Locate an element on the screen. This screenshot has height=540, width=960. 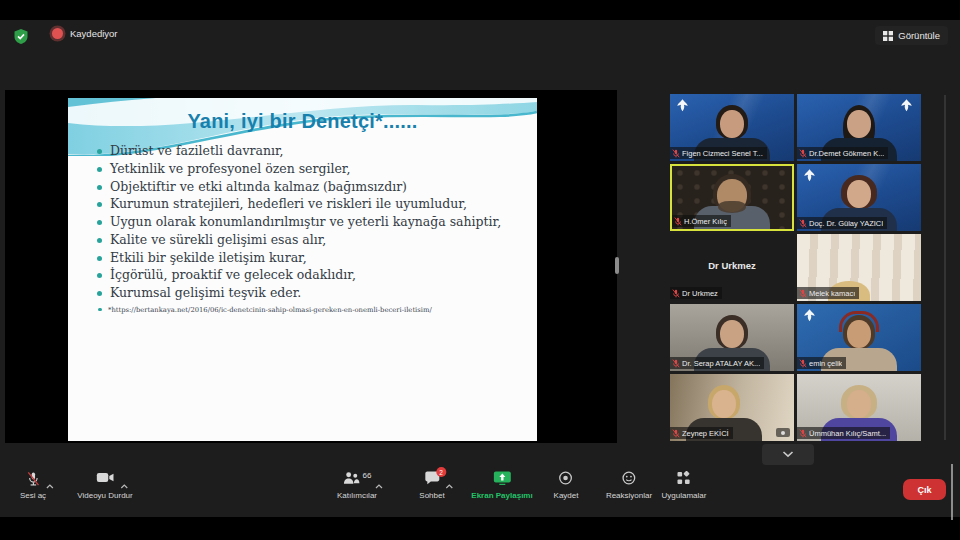
record-label: Kaydet is located at coordinates (566, 496).